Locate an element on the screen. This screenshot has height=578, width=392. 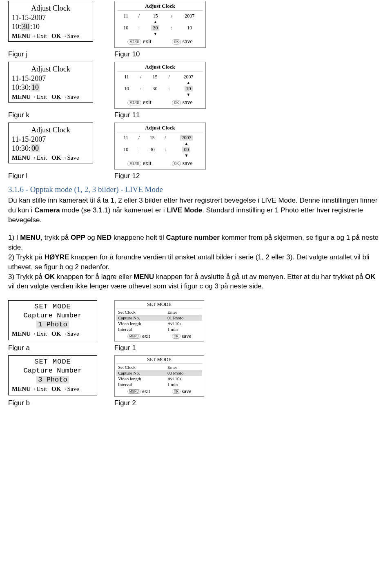
bold-text: MENU is located at coordinates (144, 277).